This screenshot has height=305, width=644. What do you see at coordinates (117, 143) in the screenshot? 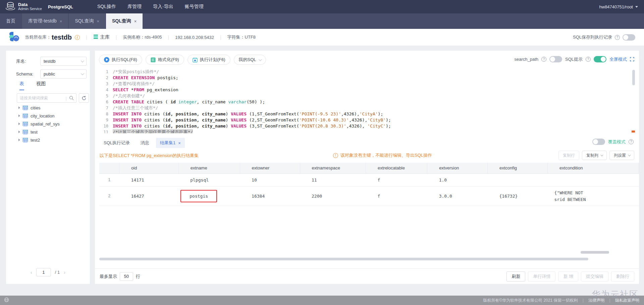
I see `tab-sql-history: SQL执行记录` at bounding box center [117, 143].